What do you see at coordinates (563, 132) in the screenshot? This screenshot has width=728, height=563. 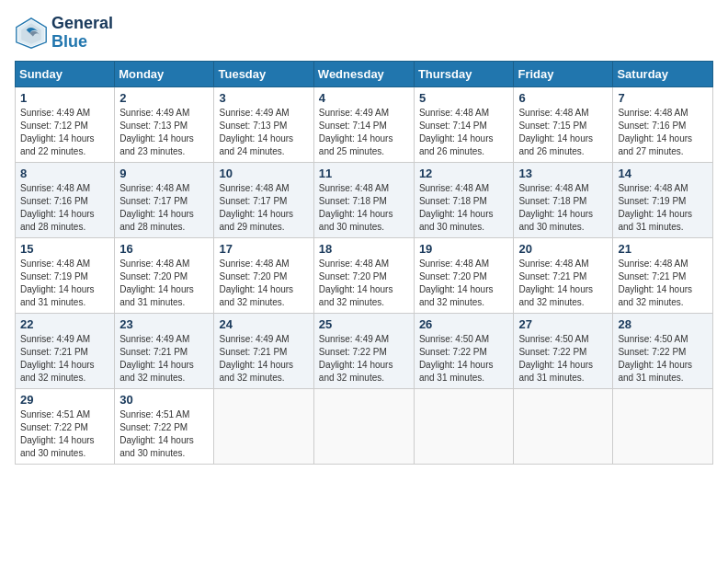 I see `day-info: Sunrise: 4:48 AM Sunset: 7:15 PM Dayligh…` at bounding box center [563, 132].